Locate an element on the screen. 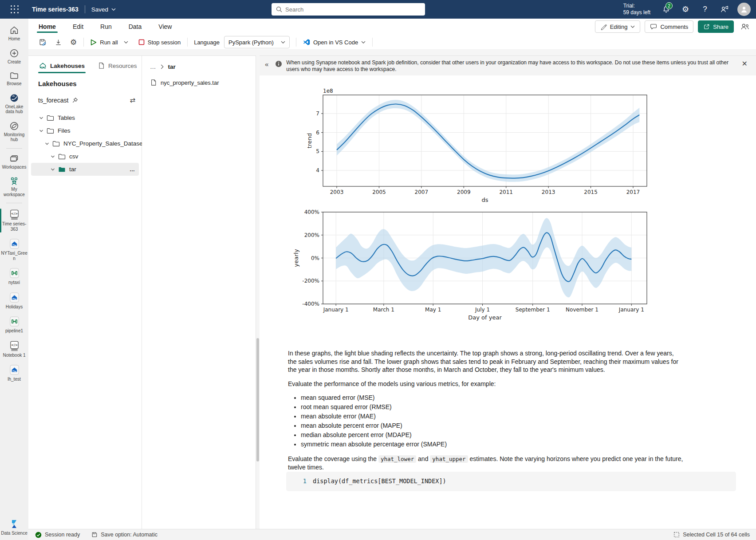 The height and width of the screenshot is (540, 756). editing-mode-button: Editing is located at coordinates (618, 27).